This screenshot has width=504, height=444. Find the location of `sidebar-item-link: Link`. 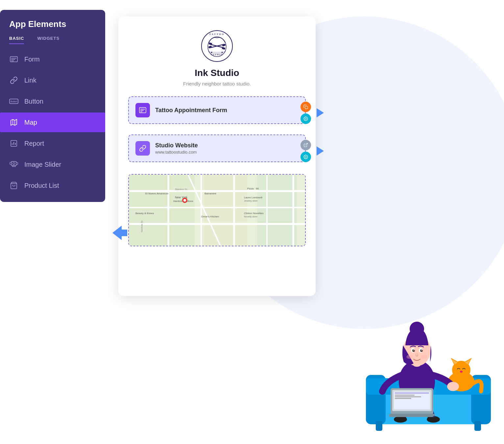

sidebar-item-link: Link is located at coordinates (53, 80).